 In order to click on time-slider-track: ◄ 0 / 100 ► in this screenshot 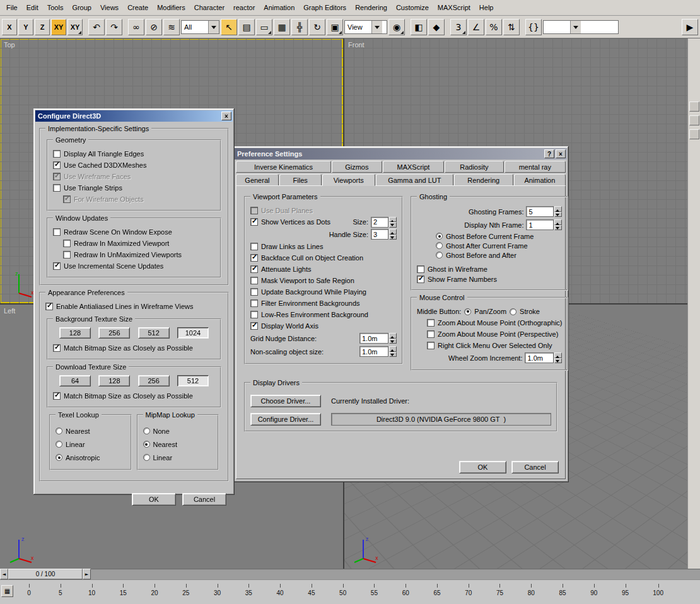, I will do `click(350, 574)`.